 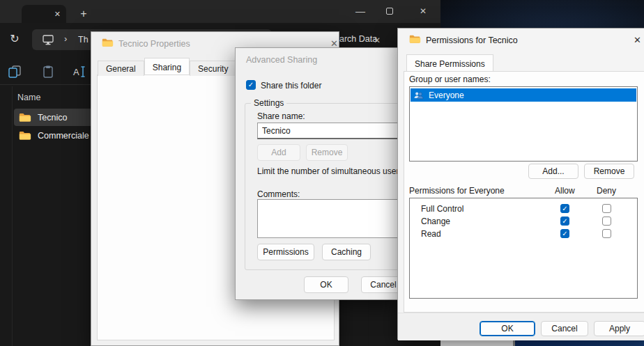 What do you see at coordinates (523, 221) in the screenshot?
I see `permission-row-change: Change ✓ ✓` at bounding box center [523, 221].